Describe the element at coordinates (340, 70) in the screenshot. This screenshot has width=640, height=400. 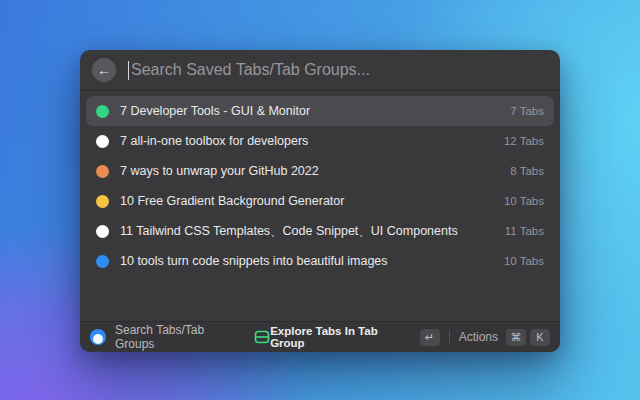
I see `search-input` at that location.